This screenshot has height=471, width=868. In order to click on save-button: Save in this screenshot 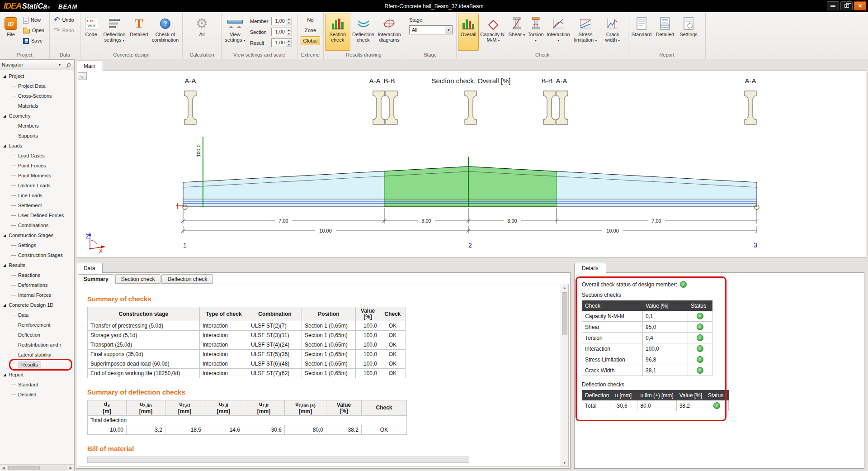, I will do `click(33, 41)`.